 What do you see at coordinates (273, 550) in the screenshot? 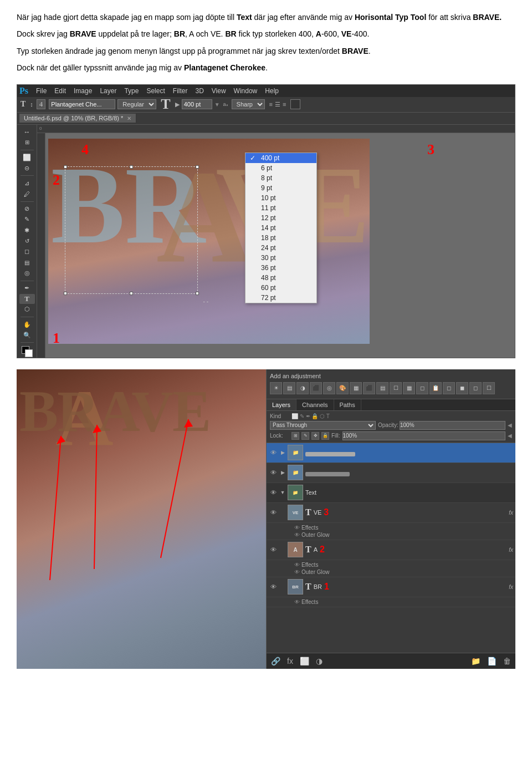
I see `layer-eye-a: 👁` at bounding box center [273, 550].